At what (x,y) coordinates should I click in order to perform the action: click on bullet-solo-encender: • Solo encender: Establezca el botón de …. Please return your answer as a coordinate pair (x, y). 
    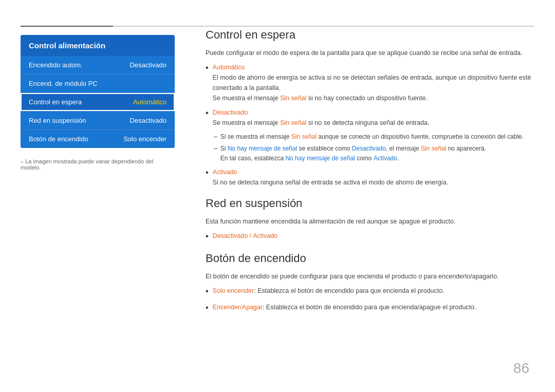
    Looking at the image, I should click on (370, 292).